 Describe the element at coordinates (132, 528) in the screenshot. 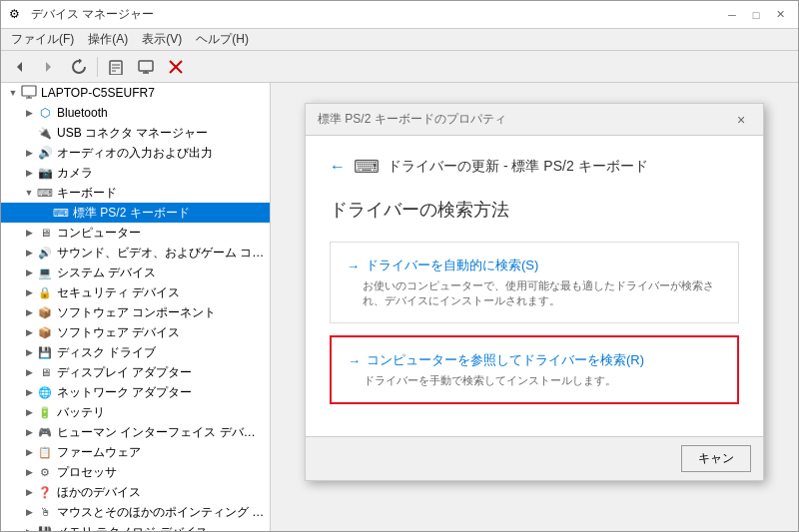

I see `memory-label: メモリ テクノロジ デバイス` at that location.